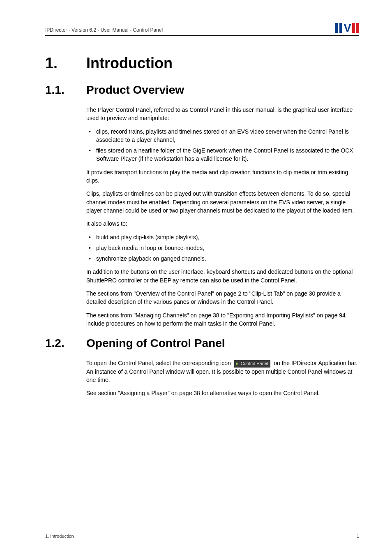  I want to click on section-body: To open the Control Panel, select the co…, so click(223, 378).